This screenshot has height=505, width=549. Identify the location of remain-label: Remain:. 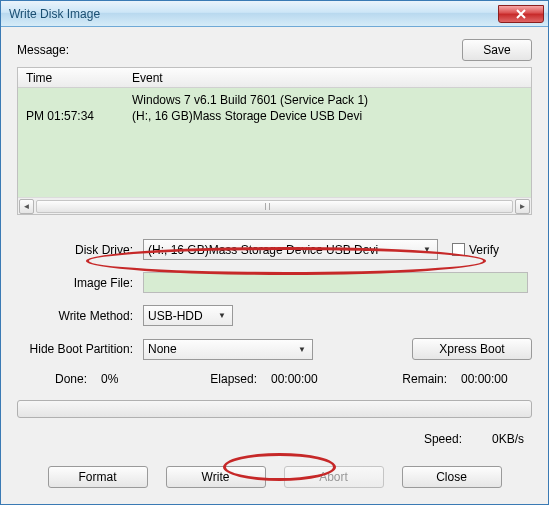
(412, 379).